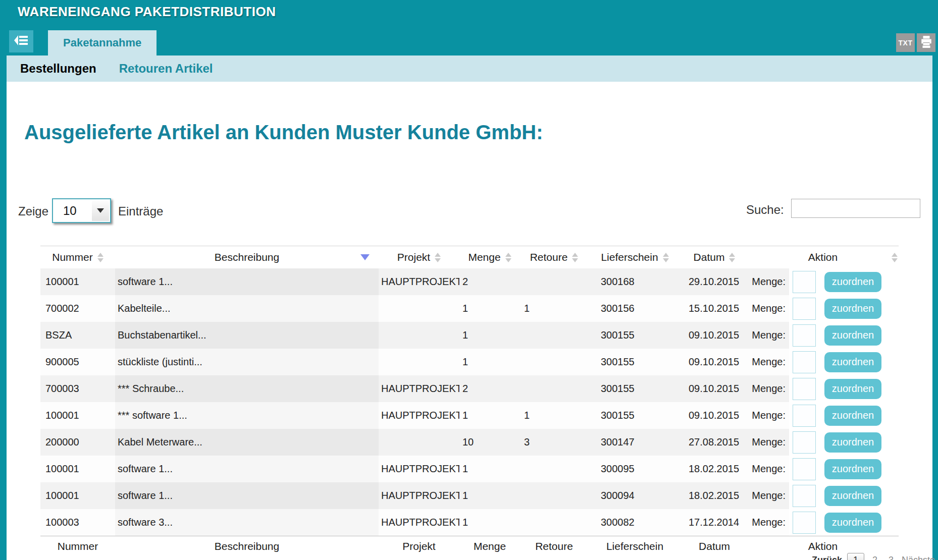 The width and height of the screenshot is (938, 560). What do you see at coordinates (78, 309) in the screenshot?
I see `cell-nummer: 700002` at bounding box center [78, 309].